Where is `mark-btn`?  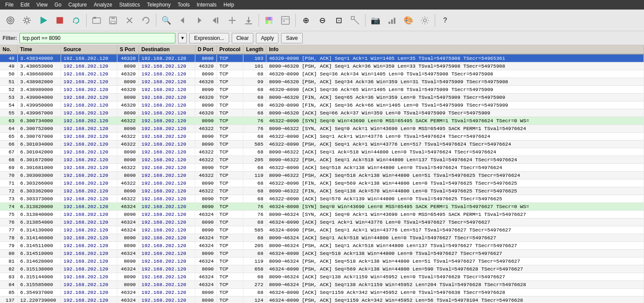 mark-btn is located at coordinates (232, 20).